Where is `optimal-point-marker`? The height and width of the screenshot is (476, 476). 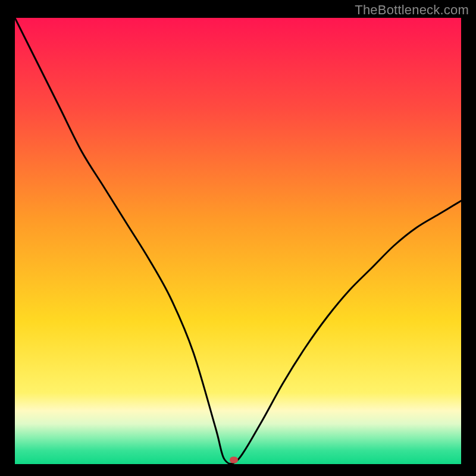
optimal-point-marker is located at coordinates (234, 459).